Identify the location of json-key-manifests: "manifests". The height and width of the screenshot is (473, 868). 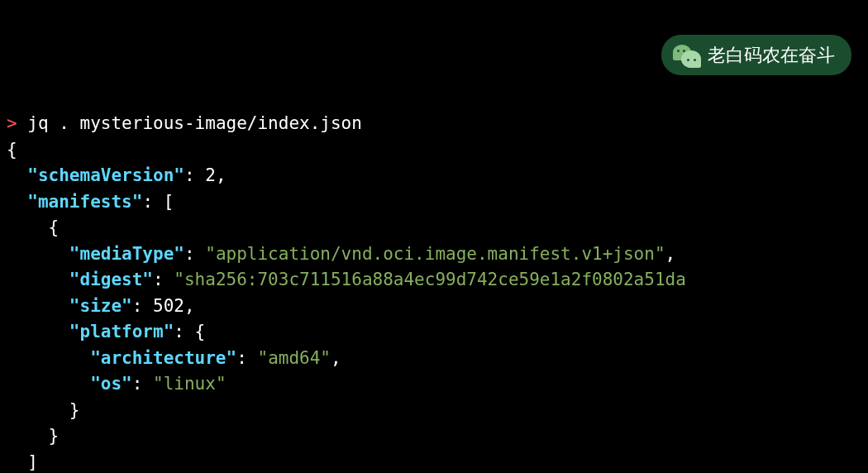
(84, 202).